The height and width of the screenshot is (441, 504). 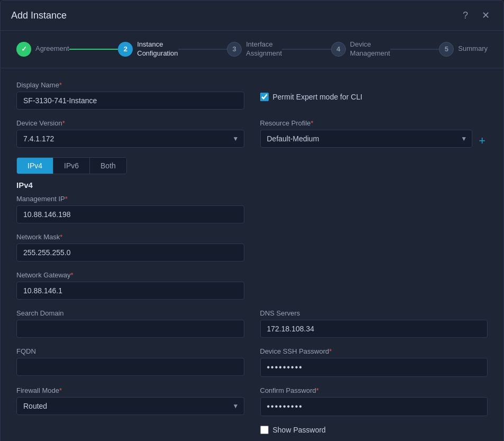 What do you see at coordinates (366, 139) in the screenshot?
I see `resource-profile-select-wrapper: Default-Medium Default-Small Default-Lar…` at bounding box center [366, 139].